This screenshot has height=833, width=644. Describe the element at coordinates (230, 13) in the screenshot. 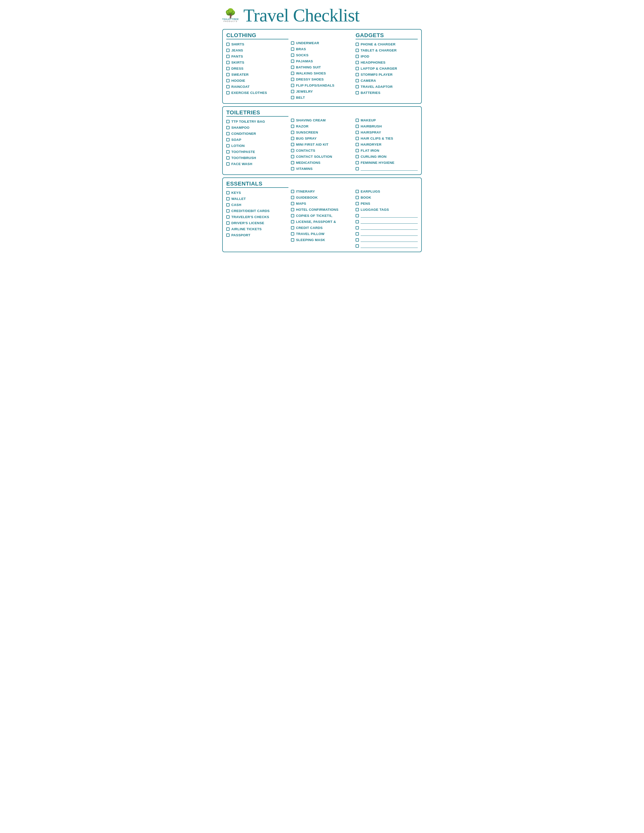

I see `logo-tree-icon: 🌳` at that location.